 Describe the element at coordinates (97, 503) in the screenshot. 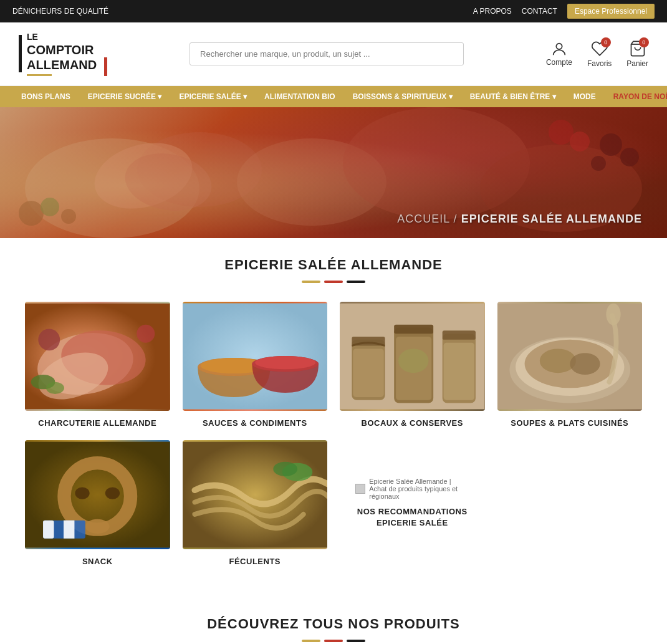

I see `category-snack: SNACK` at that location.